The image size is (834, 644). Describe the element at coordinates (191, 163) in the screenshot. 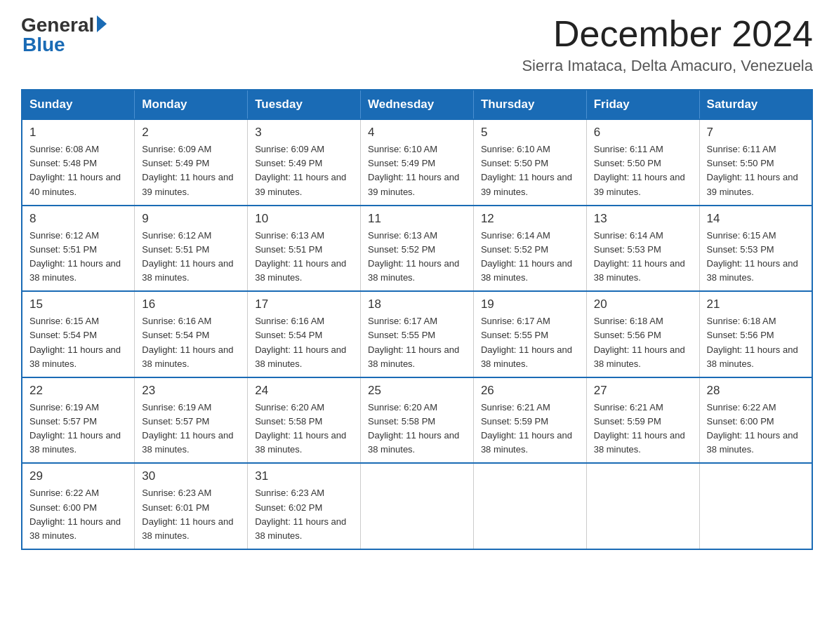

I see `calendar-cell: 2Sunrise: 6:09 AMSunset: 5:49 PMDaylight…` at that location.